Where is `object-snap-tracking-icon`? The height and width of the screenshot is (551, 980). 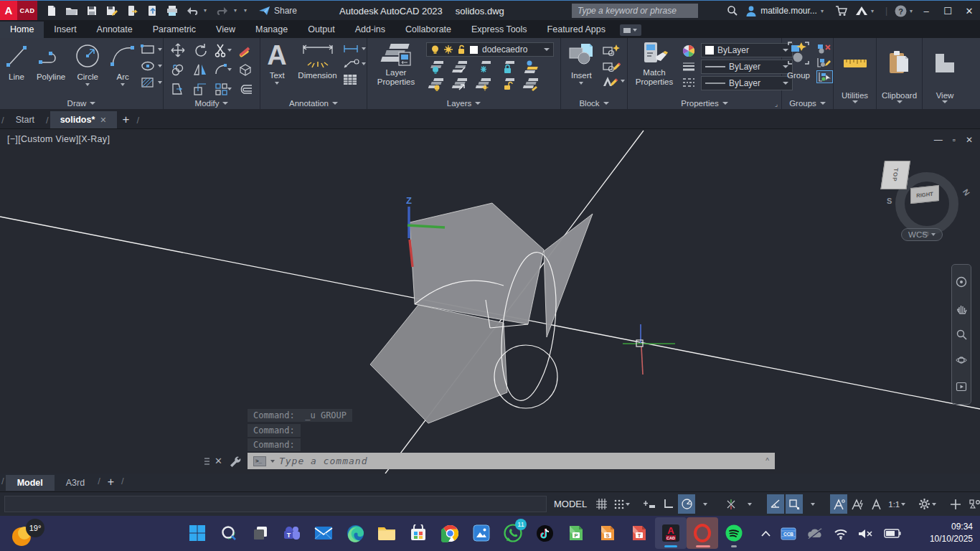 object-snap-tracking-icon is located at coordinates (731, 504).